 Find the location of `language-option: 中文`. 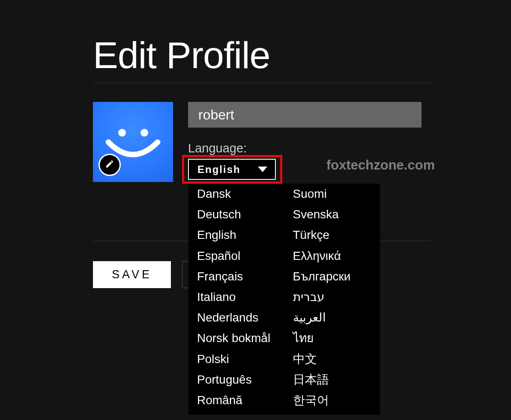

language-option: 中文 is located at coordinates (332, 359).